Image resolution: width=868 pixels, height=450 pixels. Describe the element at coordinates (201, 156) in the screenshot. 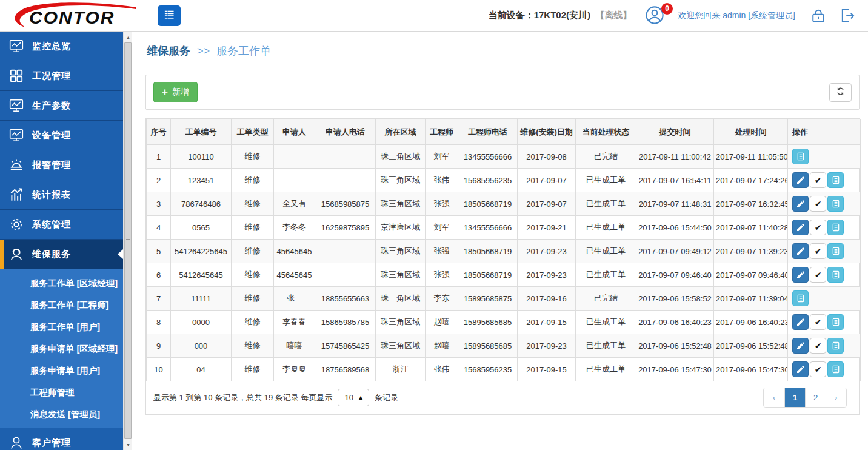

I see `table-cell: 100110` at that location.